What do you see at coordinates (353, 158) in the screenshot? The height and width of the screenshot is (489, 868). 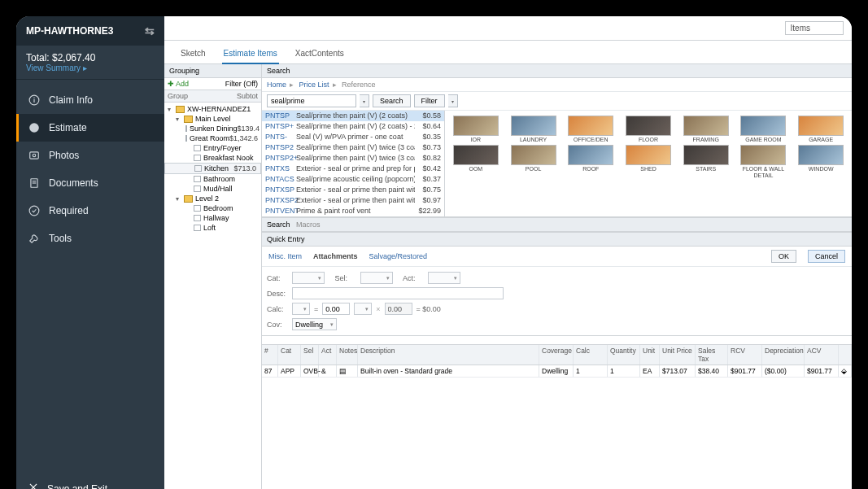 I see `result-row: PNTSP2+Seal/prime then paint (V) twice (…` at bounding box center [353, 158].